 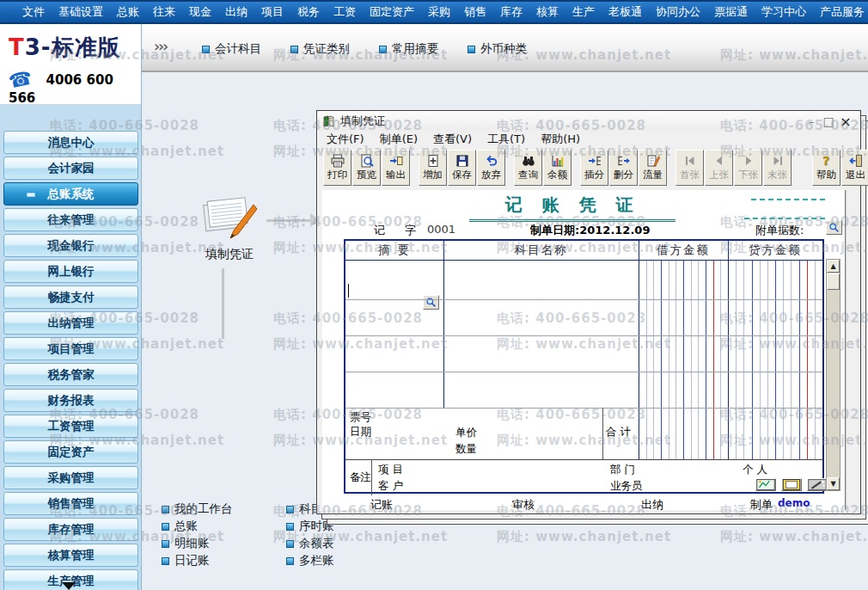 I want to click on summary-cell-row0, so click(x=394, y=280).